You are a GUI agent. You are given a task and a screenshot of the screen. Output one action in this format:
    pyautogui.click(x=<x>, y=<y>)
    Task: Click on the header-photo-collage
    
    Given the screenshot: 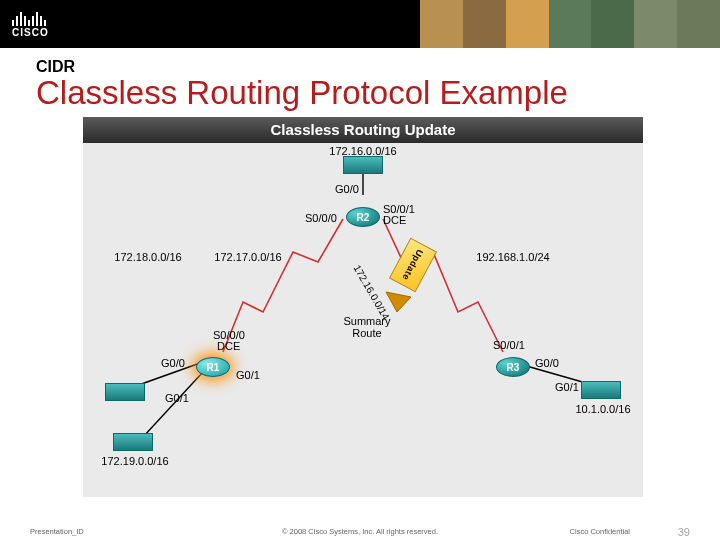 What is the action you would take?
    pyautogui.click(x=570, y=24)
    